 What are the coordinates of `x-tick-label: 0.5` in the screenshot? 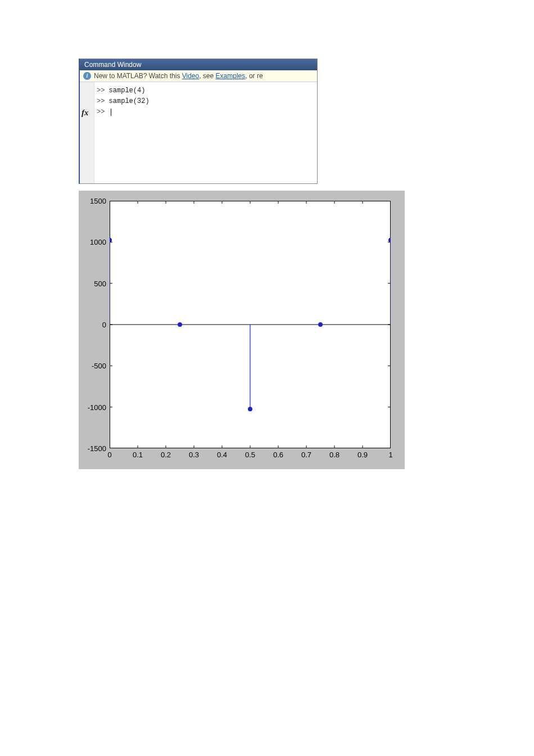 It's located at (250, 454).